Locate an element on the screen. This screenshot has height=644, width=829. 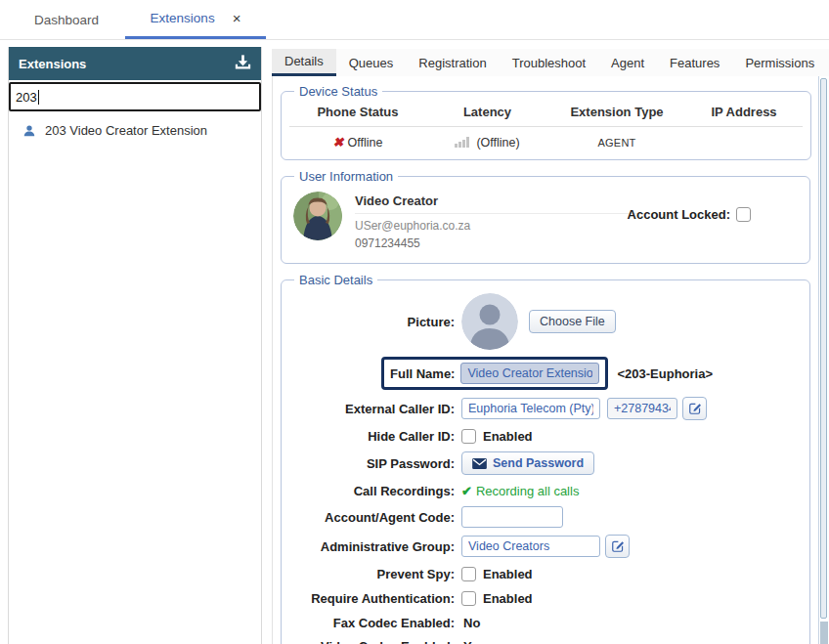
sip-password-row: SIP Password: Send Password is located at coordinates (545, 463).